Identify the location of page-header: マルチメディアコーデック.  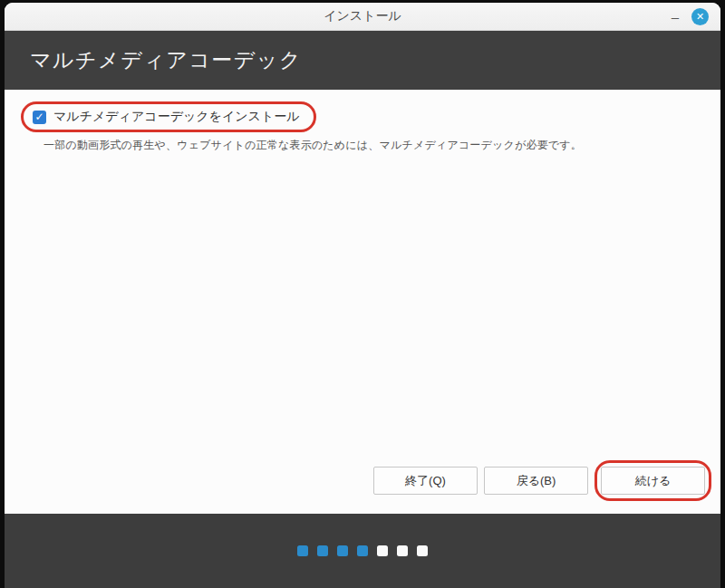
(362, 60).